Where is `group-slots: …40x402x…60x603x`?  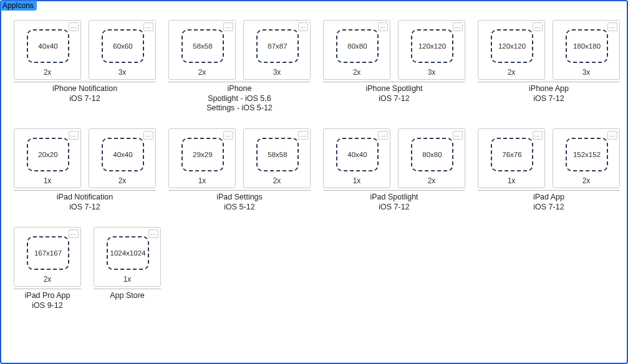
group-slots: …40x402x…60x603x is located at coordinates (85, 50).